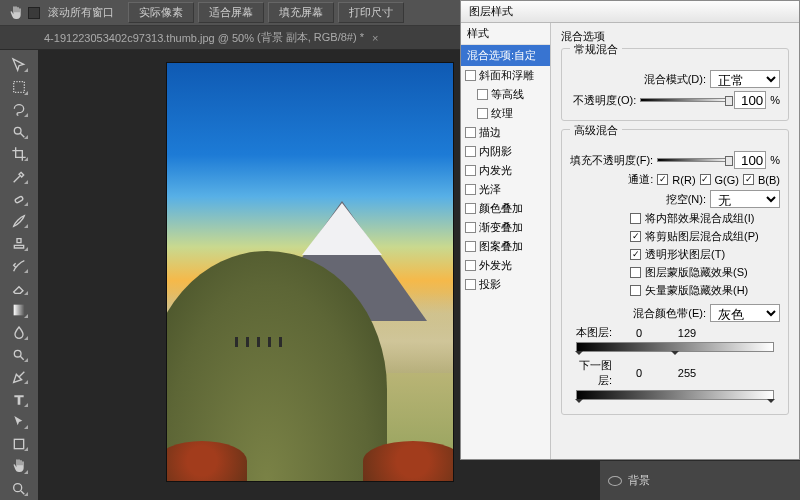  What do you see at coordinates (675, 84) in the screenshot?
I see `general-blend-fieldset: 常规混合 混合模式(D): 正常 不透明度(O): %` at bounding box center [675, 84].